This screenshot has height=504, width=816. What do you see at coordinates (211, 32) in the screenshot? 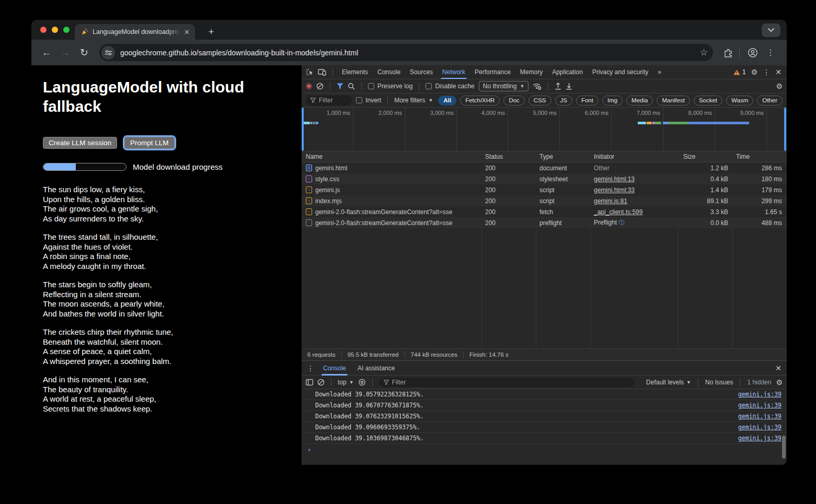
I see `new-tab-button: +` at bounding box center [211, 32].